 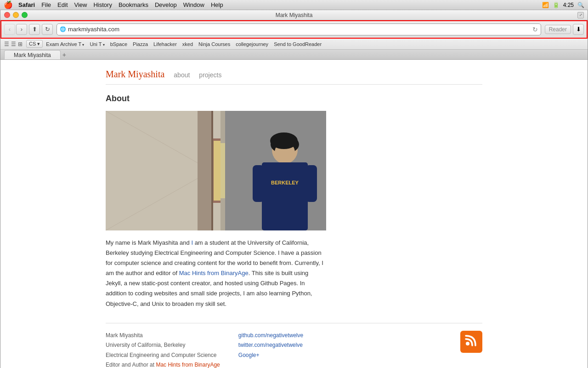 What do you see at coordinates (294, 29) in the screenshot?
I see `toolbar: ‹ › ⬆ ↻ 🌐 ↻ Reader ⬇` at bounding box center [294, 29].